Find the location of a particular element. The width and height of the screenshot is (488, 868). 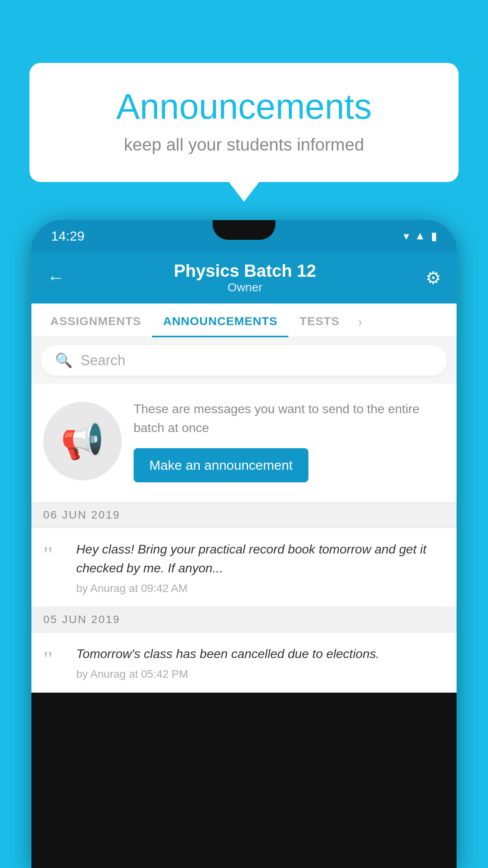

app-header: ← Physics Batch 12 Owner ⚙ is located at coordinates (244, 278).